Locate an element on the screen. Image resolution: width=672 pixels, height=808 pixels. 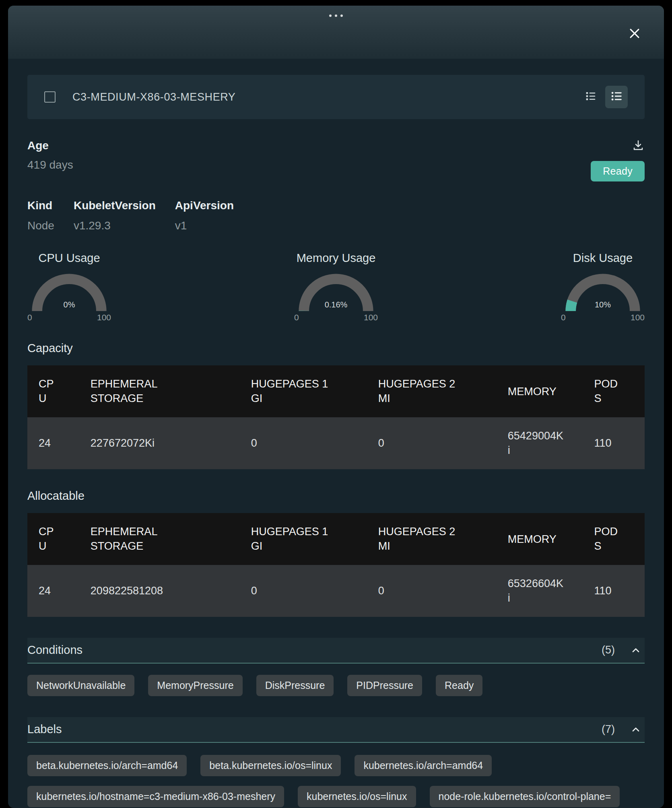
download-icon is located at coordinates (638, 150).